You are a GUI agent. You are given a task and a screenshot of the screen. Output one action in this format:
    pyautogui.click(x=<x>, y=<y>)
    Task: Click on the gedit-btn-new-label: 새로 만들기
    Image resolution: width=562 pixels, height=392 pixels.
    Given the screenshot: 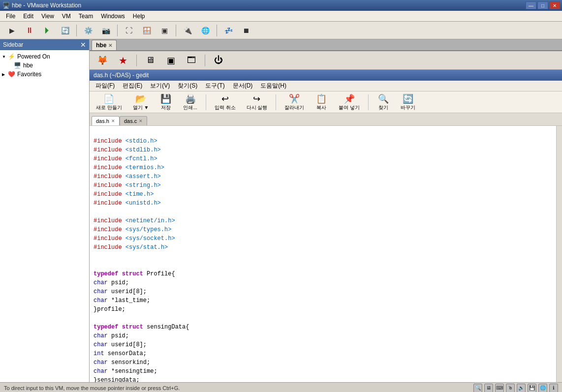 What is the action you would take?
    pyautogui.click(x=109, y=108)
    